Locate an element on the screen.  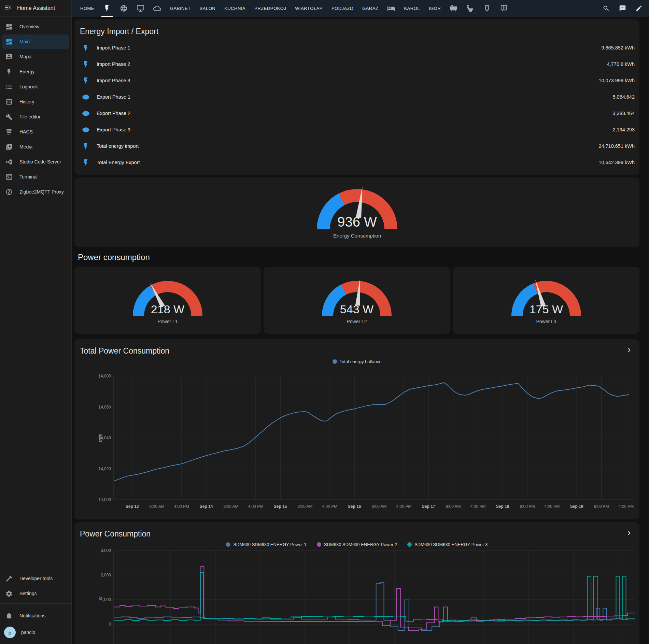
chat-icon is located at coordinates (623, 8).